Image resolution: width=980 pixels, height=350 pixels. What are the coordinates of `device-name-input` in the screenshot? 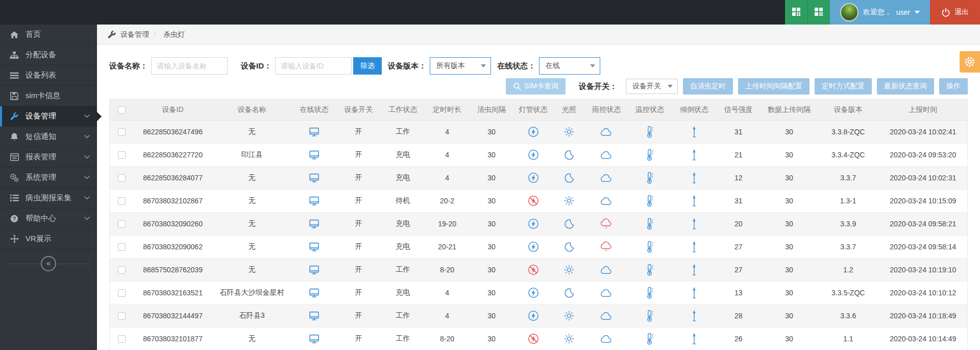 It's located at (189, 66).